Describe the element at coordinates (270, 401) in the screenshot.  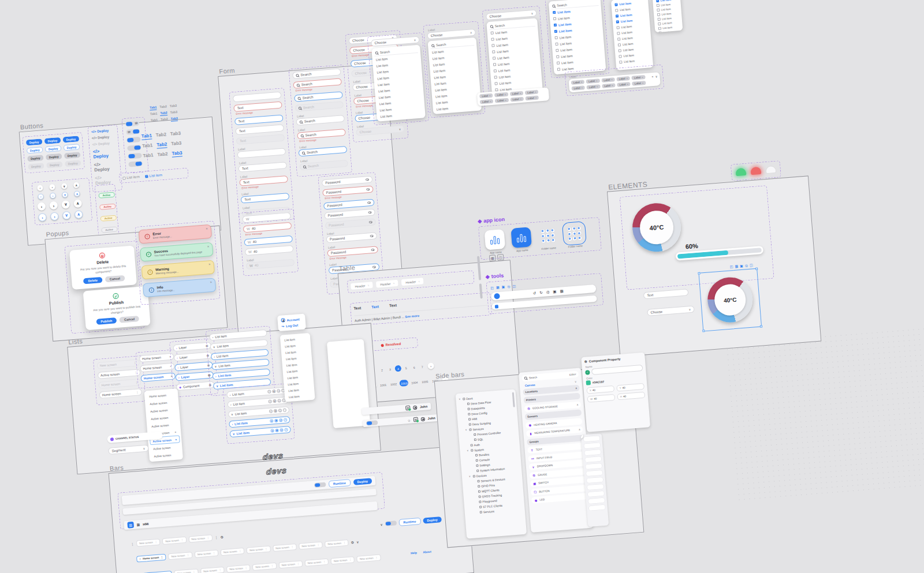
I see `view-icon: ◎` at that location.